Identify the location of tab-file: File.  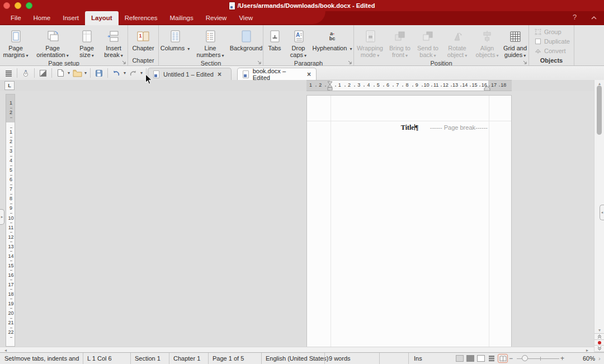
(16, 18).